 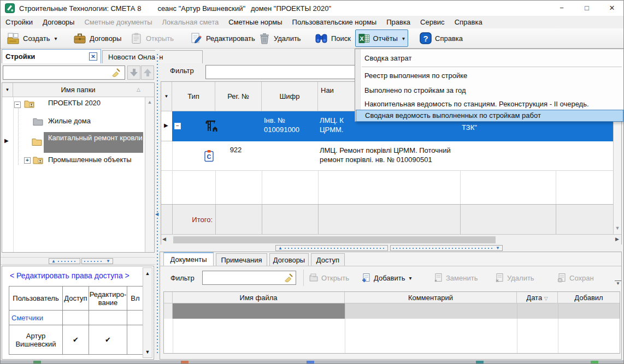 What do you see at coordinates (249, 278) in the screenshot?
I see `docs-filter-input` at bounding box center [249, 278].